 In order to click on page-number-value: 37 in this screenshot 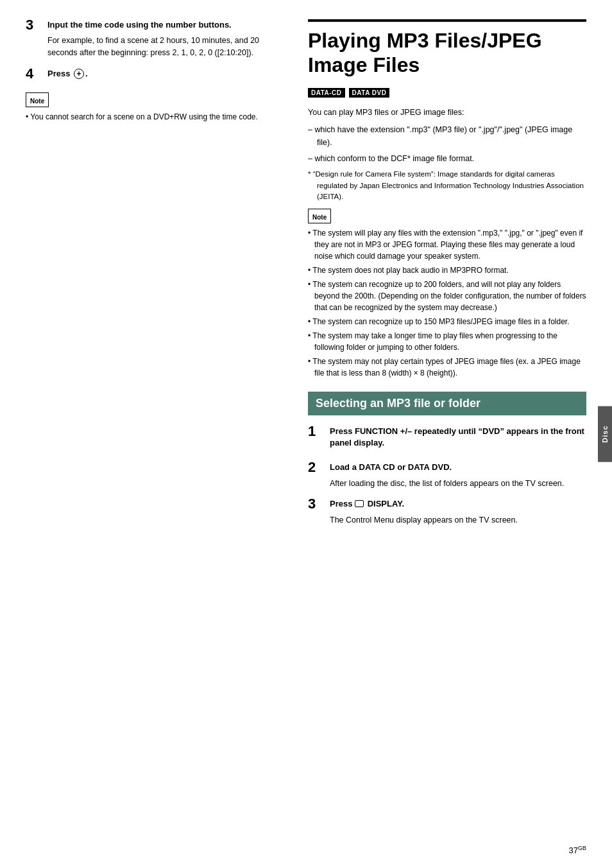, I will do `click(574, 850)`.